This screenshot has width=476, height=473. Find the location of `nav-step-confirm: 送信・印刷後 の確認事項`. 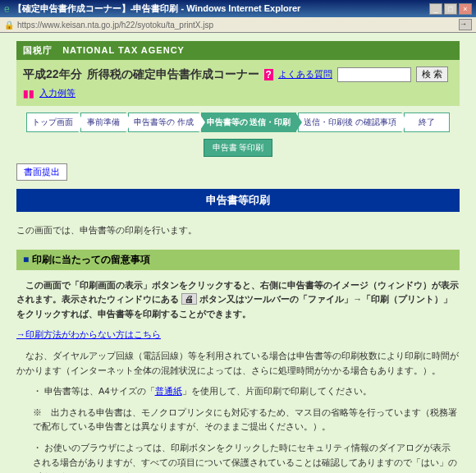

nav-step-confirm: 送信・印刷後 の確認事項 is located at coordinates (350, 122).